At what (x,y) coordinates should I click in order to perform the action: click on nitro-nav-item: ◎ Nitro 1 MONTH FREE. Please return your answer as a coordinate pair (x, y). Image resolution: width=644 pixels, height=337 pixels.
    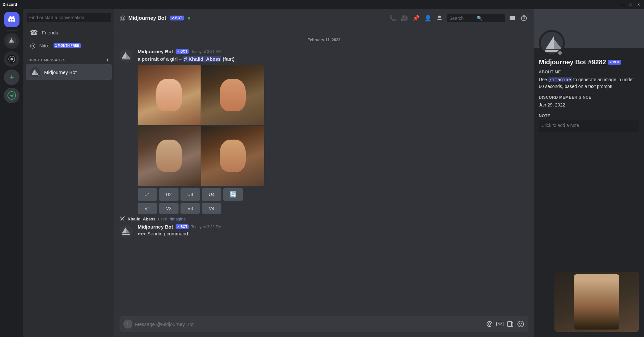
    Looking at the image, I should click on (69, 45).